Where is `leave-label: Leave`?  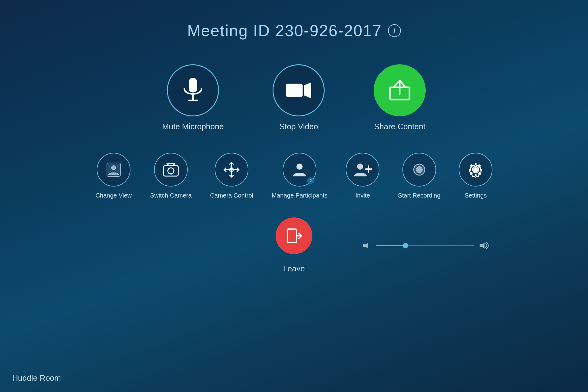 leave-label: Leave is located at coordinates (294, 269).